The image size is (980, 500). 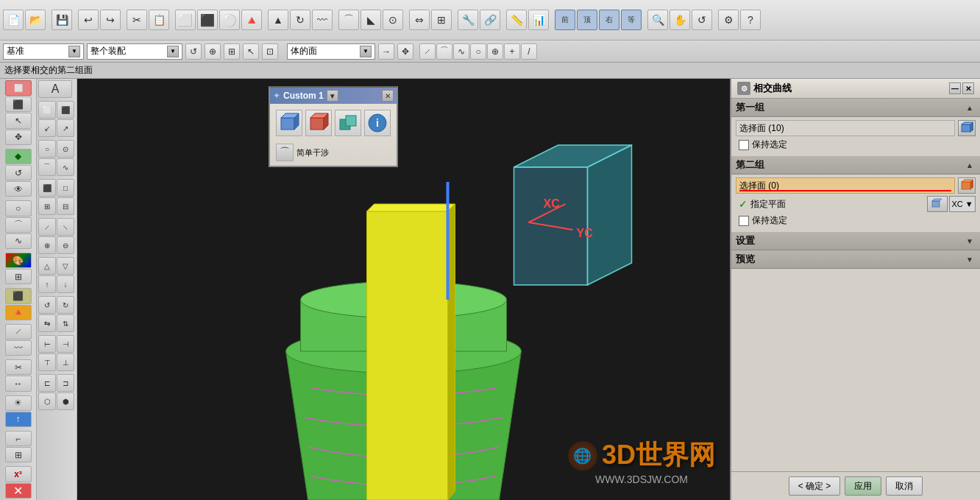 I want to click on help-icon: ?, so click(x=750, y=20).